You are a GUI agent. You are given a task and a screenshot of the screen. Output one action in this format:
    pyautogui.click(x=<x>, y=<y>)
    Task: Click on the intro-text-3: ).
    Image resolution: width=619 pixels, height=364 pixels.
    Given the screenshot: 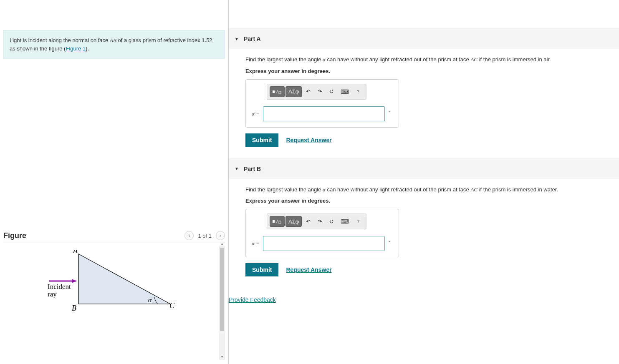 What is the action you would take?
    pyautogui.click(x=87, y=48)
    